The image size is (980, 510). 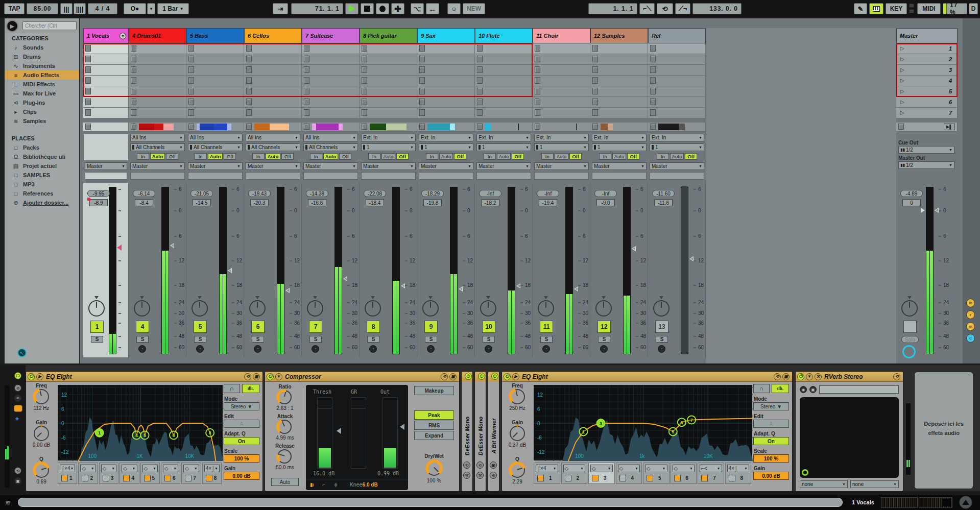 I want to click on band-filter-chooser: ⌠×4▼, so click(x=67, y=469).